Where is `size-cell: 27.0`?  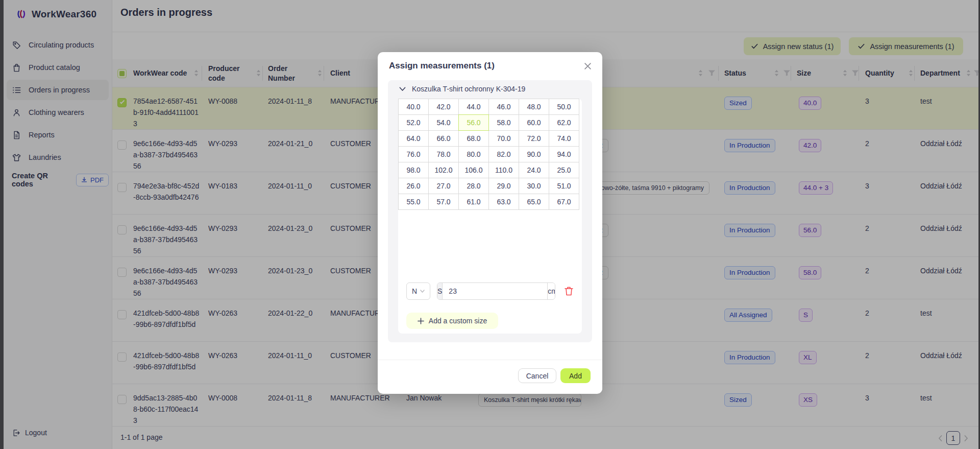
size-cell: 27.0 is located at coordinates (444, 186).